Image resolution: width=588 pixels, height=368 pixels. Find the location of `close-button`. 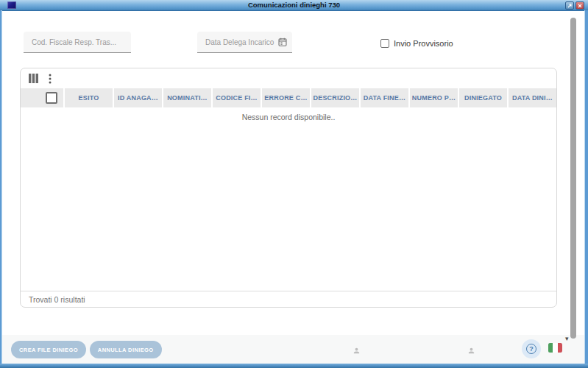

close-button is located at coordinates (580, 6).